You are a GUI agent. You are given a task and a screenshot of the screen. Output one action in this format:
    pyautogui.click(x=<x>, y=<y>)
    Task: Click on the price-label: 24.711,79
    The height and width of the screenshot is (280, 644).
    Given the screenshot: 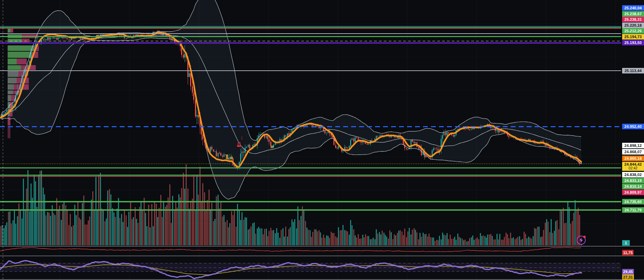 What is the action you would take?
    pyautogui.click(x=633, y=210)
    